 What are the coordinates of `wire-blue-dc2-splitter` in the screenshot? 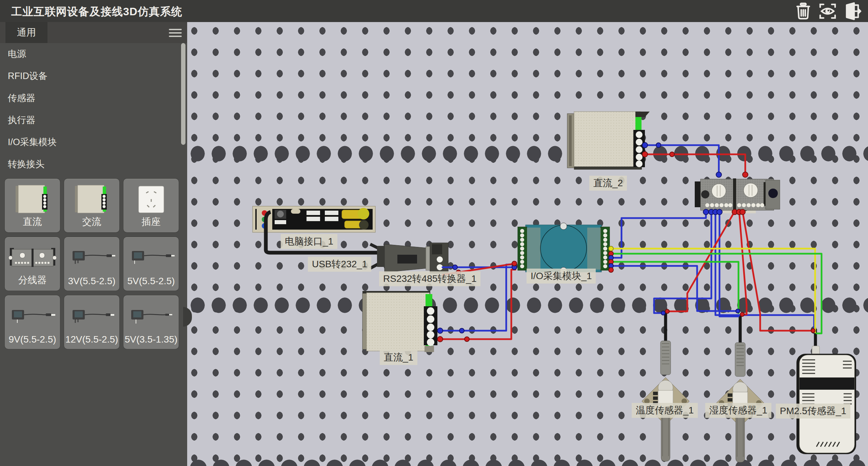 It's located at (681, 160).